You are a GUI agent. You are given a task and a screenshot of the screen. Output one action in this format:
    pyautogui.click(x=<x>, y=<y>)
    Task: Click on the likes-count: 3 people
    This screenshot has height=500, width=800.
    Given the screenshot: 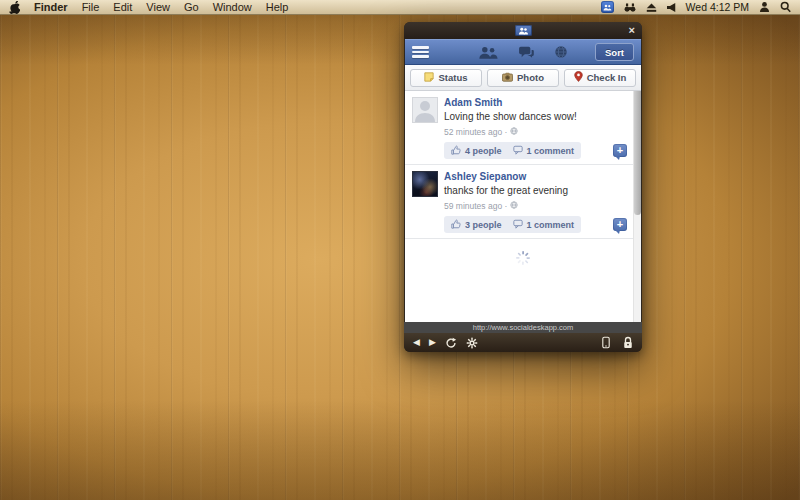 What is the action you would take?
    pyautogui.click(x=484, y=225)
    